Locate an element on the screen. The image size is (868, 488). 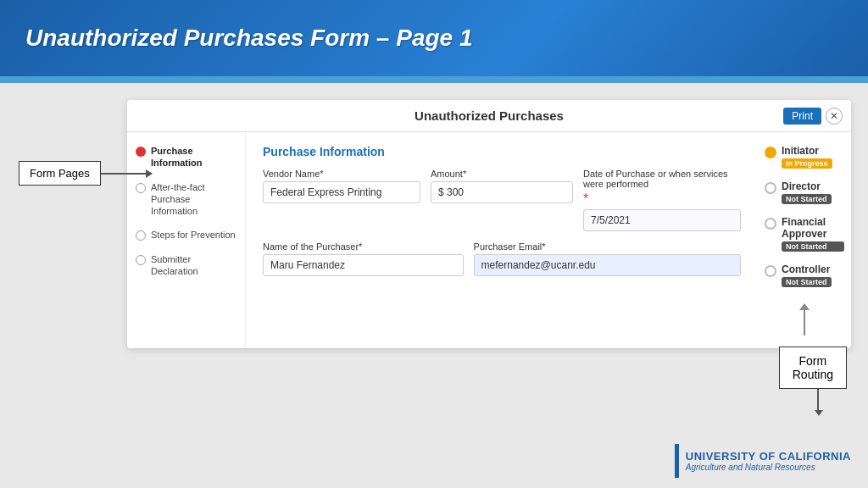
step-dot-active is located at coordinates (141, 152).